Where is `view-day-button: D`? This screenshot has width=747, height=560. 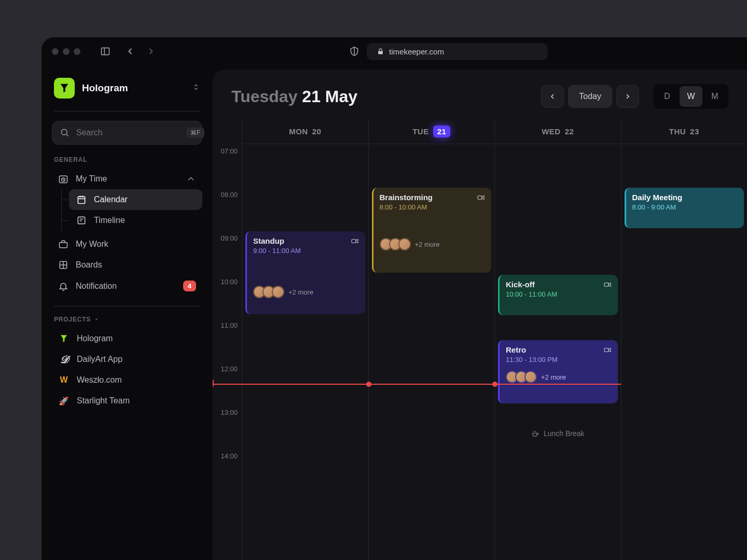
view-day-button: D is located at coordinates (667, 96).